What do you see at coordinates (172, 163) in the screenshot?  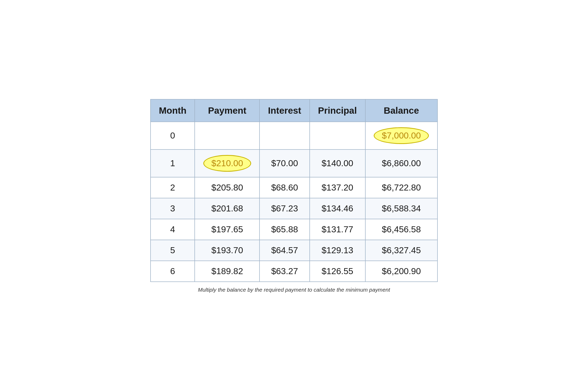 I see `cell-month: 1` at bounding box center [172, 163].